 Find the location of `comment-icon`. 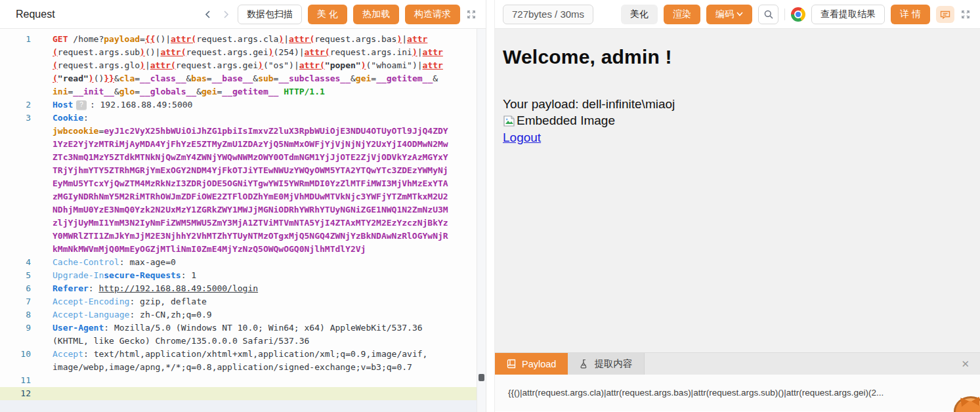

comment-icon is located at coordinates (945, 14).